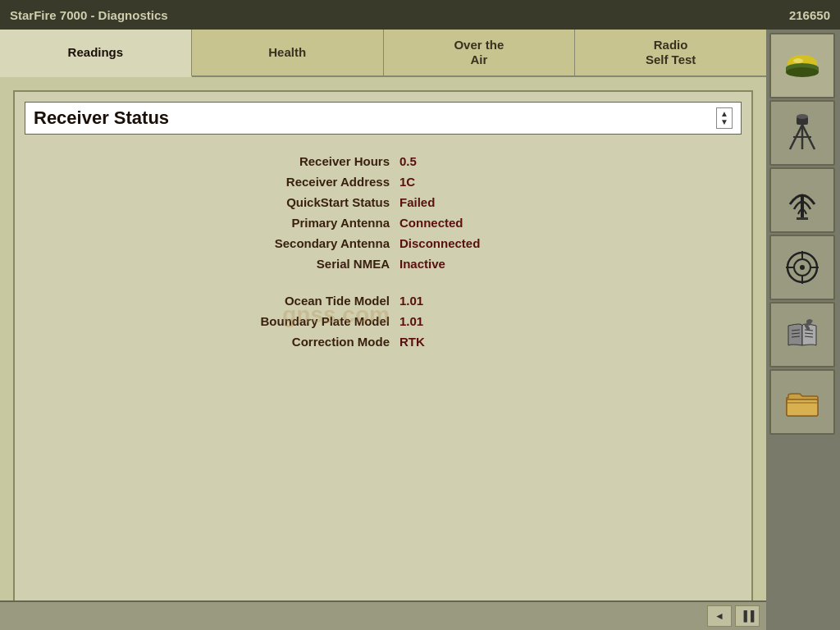  I want to click on tab-readings: Readings, so click(96, 53).